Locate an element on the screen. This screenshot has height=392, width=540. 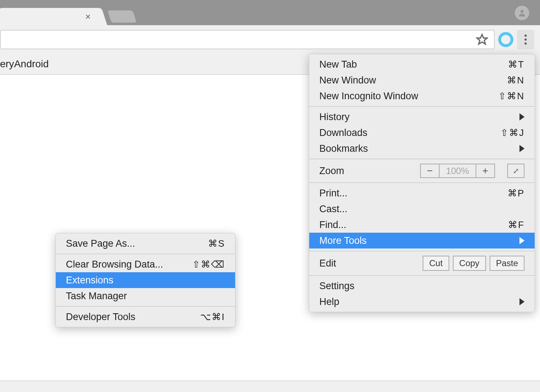
menu-item-find: Find...⌘F is located at coordinates (422, 225).